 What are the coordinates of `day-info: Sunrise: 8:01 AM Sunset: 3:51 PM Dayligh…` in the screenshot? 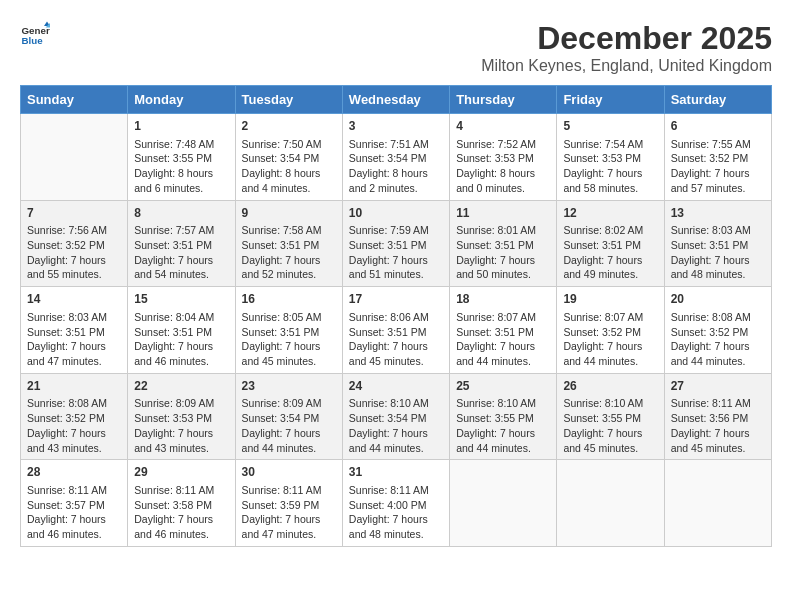 It's located at (503, 252).